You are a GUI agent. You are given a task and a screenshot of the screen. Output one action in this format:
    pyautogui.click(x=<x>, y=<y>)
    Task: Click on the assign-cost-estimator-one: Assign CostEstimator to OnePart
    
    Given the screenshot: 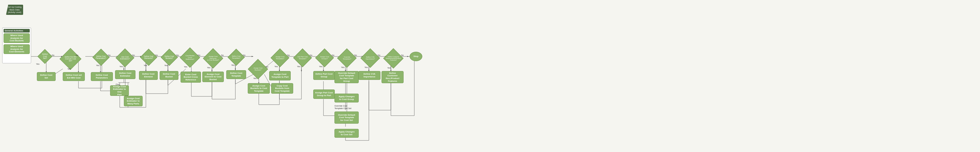 What is the action you would take?
    pyautogui.click(x=119, y=91)
    